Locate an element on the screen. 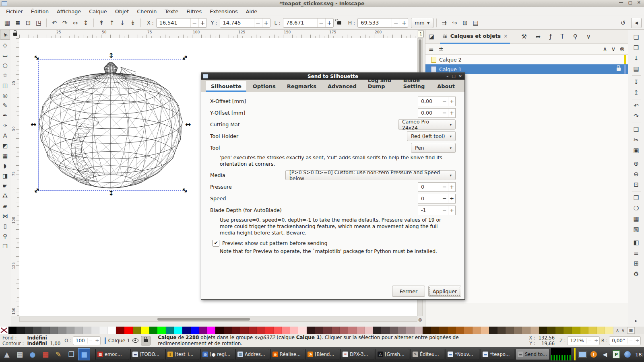  window-close-button: ✕ is located at coordinates (639, 2).